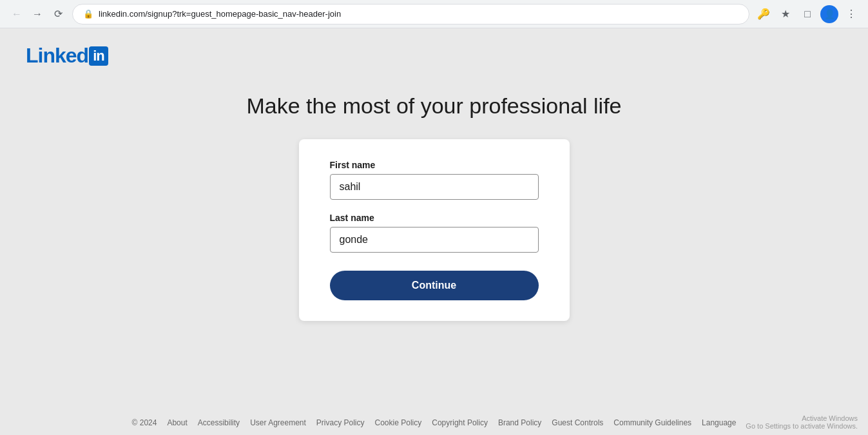 The height and width of the screenshot is (435, 868). I want to click on reload-button: ⟳, so click(58, 14).